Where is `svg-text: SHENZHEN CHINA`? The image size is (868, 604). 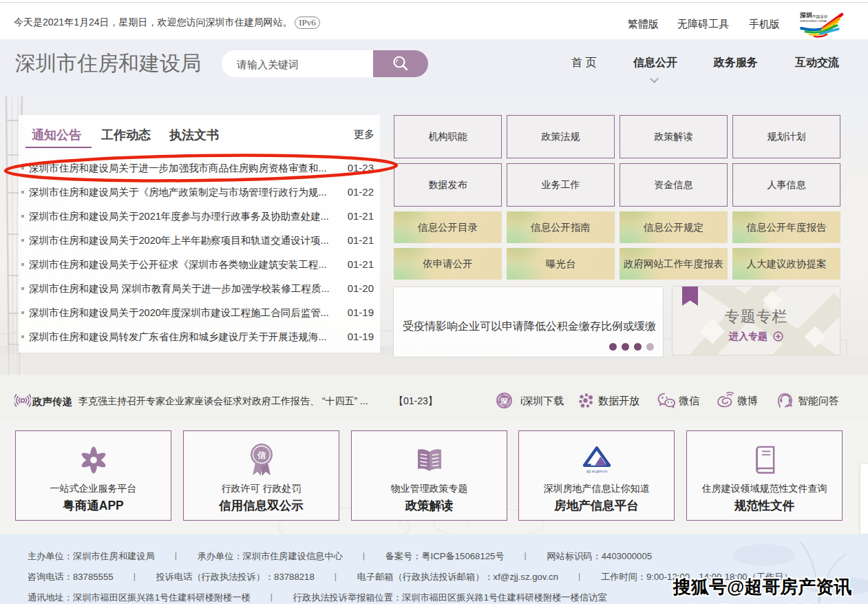 svg-text: SHENZHEN CHINA is located at coordinates (814, 21).